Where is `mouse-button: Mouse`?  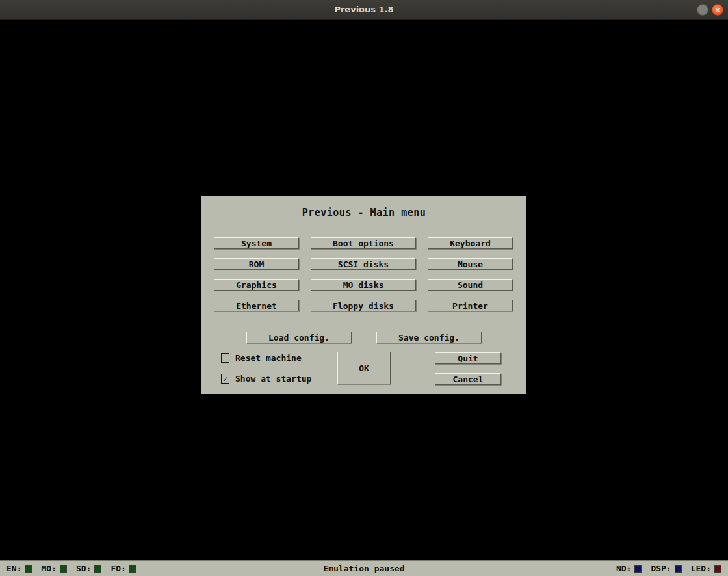 mouse-button: Mouse is located at coordinates (471, 264).